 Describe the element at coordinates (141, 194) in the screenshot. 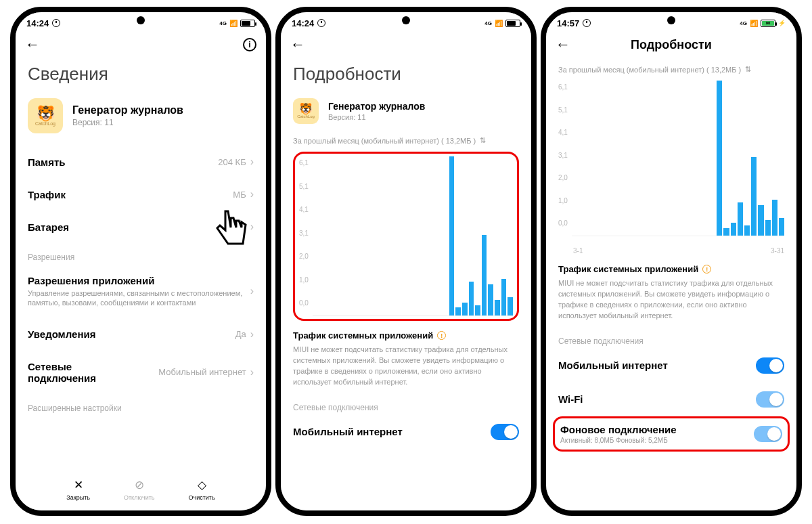

I see `traffic-row: Трафик МБ ›` at that location.